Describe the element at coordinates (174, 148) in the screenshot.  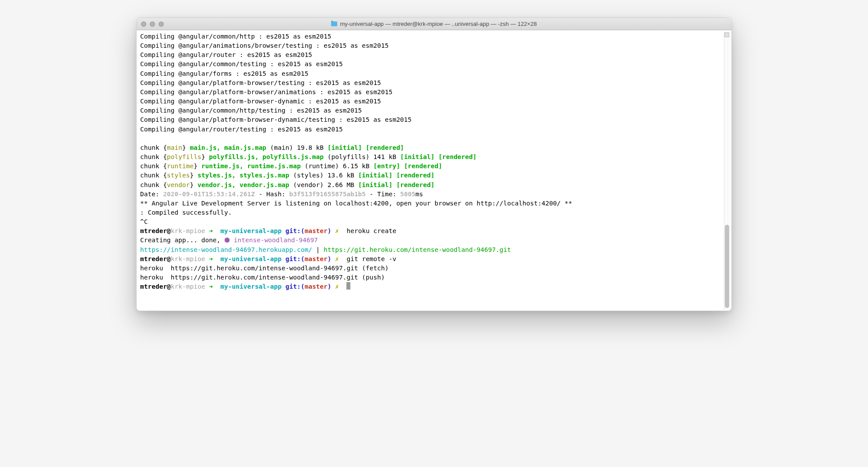
I see `chunk-name: main` at that location.